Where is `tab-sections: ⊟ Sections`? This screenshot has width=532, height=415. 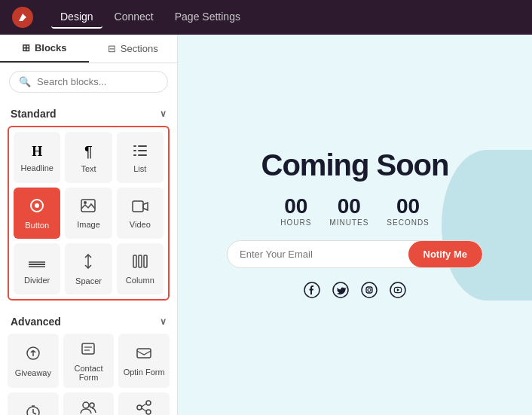
tab-sections: ⊟ Sections is located at coordinates (133, 48).